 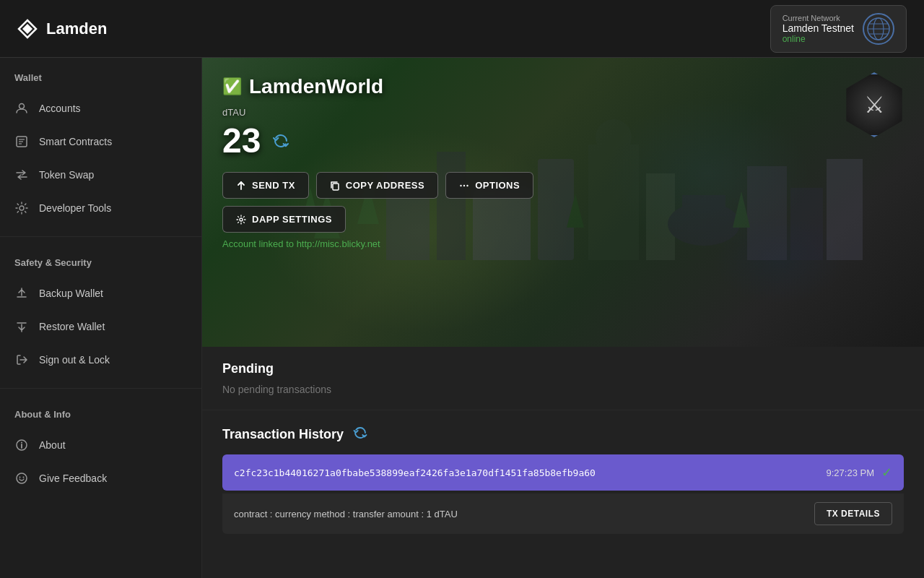 What do you see at coordinates (563, 368) in the screenshot?
I see `pending-title: Pending` at bounding box center [563, 368].